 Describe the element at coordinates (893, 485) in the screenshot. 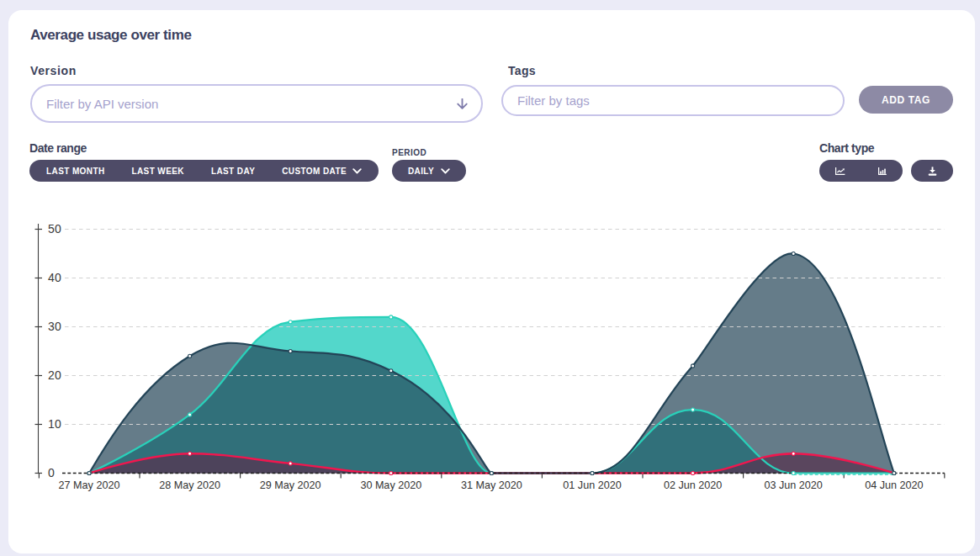

I see `svg-text: 04 Jun 2020` at that location.